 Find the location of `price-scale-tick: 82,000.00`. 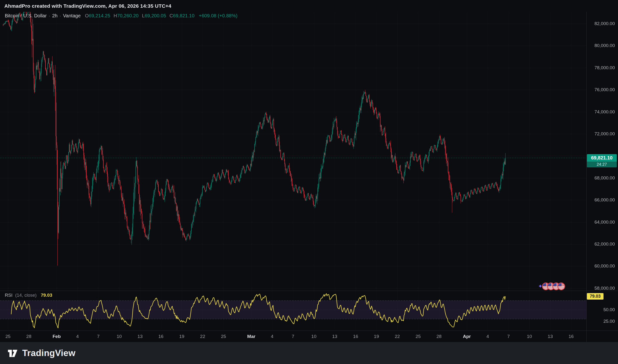

price-scale-tick: 82,000.00 is located at coordinates (602, 24).